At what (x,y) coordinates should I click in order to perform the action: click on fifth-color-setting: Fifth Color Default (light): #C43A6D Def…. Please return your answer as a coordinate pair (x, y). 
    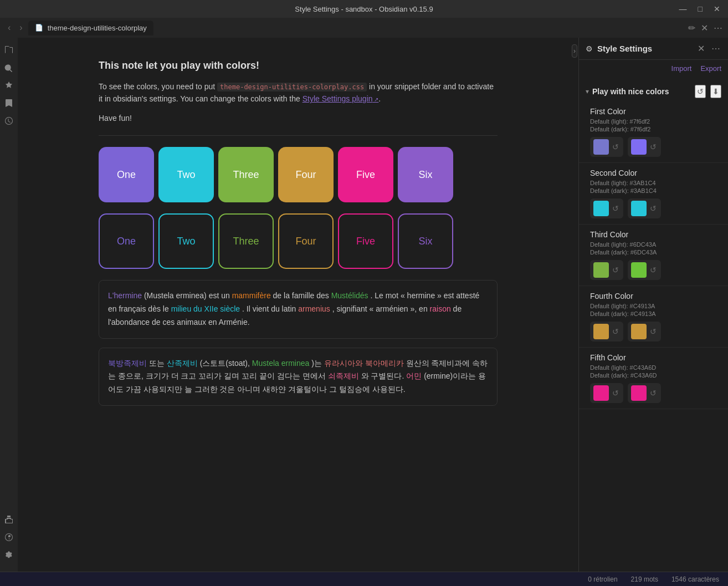
    Looking at the image, I should click on (654, 378).